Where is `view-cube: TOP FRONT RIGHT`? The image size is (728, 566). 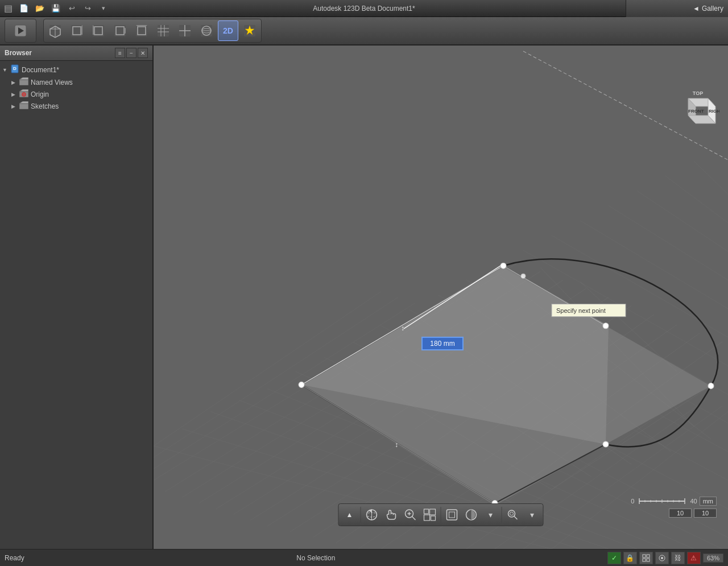 view-cube: TOP FRONT RIGHT is located at coordinates (697, 108).